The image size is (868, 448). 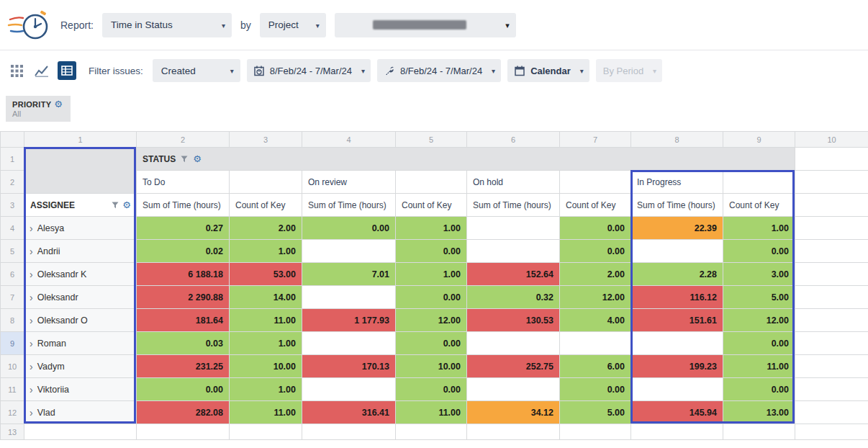 What do you see at coordinates (425, 25) in the screenshot?
I see `project-dropdown: ▾` at bounding box center [425, 25].